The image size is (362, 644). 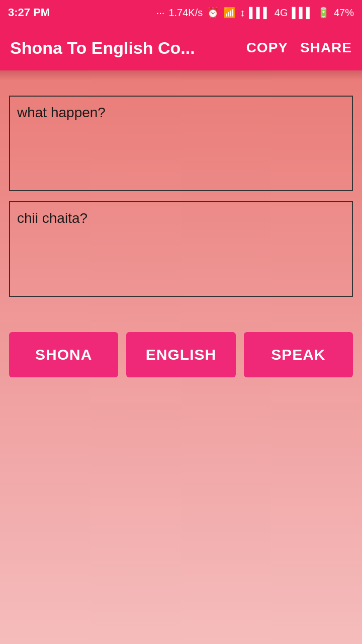 What do you see at coordinates (344, 13) in the screenshot?
I see `status-battery: 47%` at bounding box center [344, 13].